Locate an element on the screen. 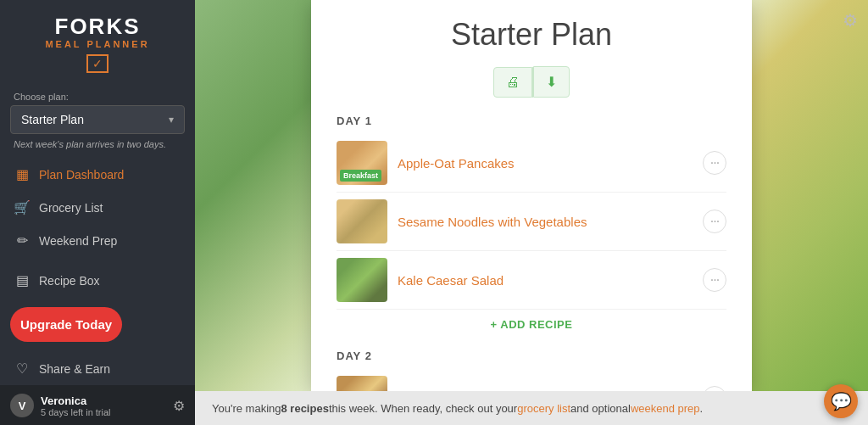 The width and height of the screenshot is (868, 425). day-1-label: DAY 1 is located at coordinates (531, 120).